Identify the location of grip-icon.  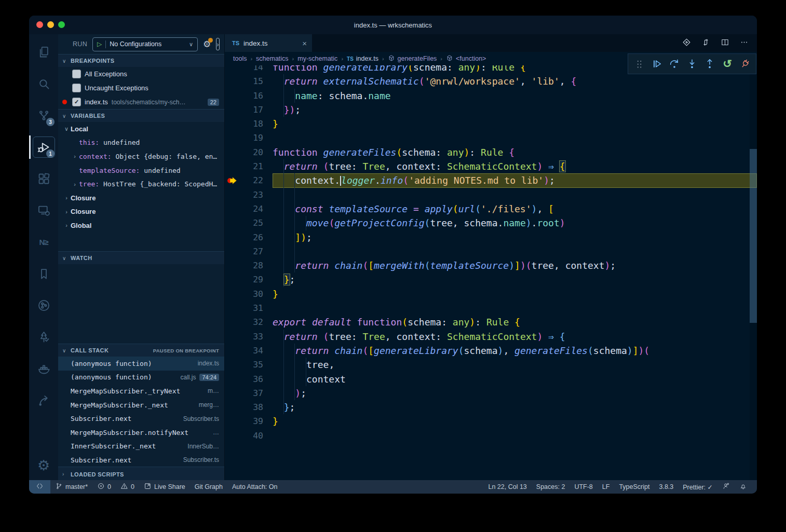
(640, 64).